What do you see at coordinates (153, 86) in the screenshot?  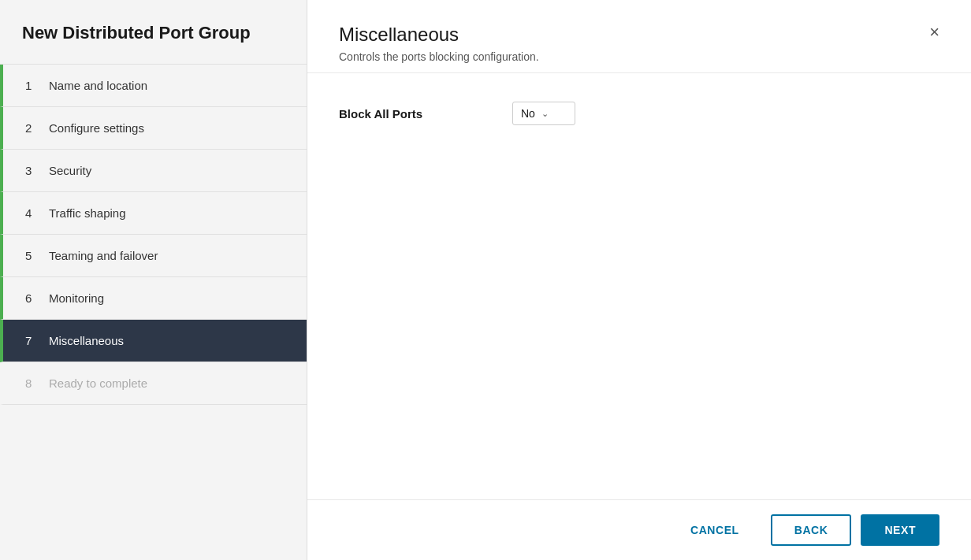 I see `sidebar-step-1: 1Name and location` at bounding box center [153, 86].